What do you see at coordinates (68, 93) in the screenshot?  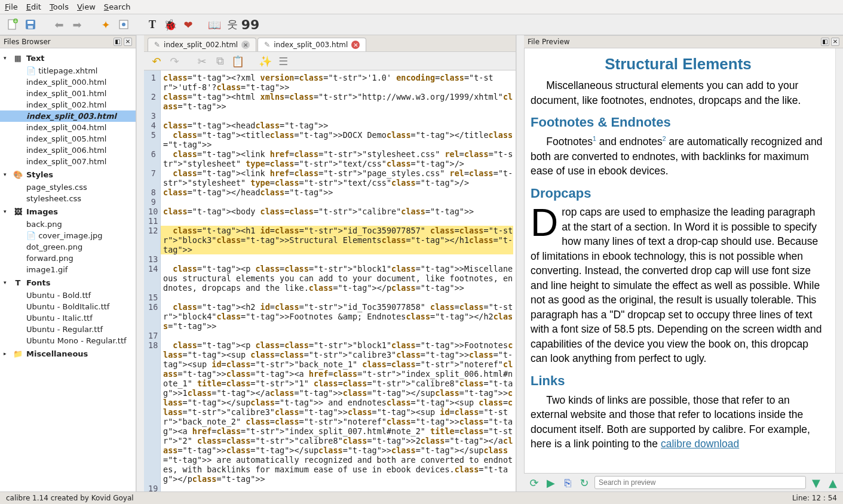 I see `file-item: index_split_001.html` at bounding box center [68, 93].